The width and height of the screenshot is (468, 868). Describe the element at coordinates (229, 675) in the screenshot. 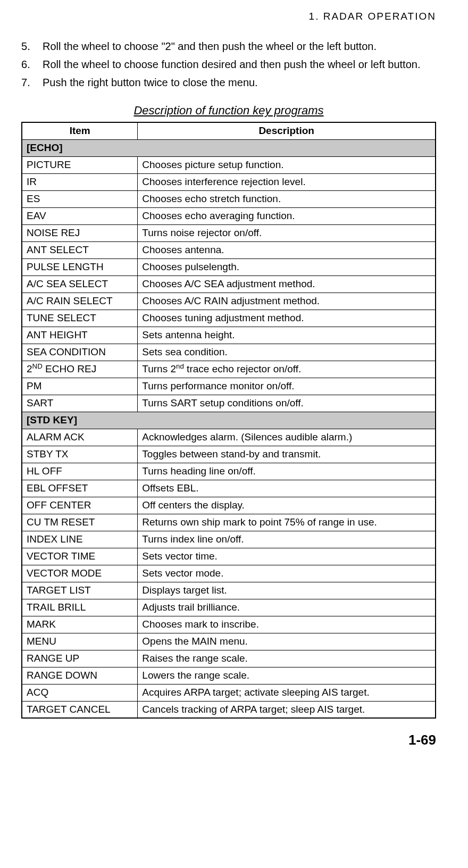

I see `table-row: RANGE DOWNLowers the range scale.` at that location.